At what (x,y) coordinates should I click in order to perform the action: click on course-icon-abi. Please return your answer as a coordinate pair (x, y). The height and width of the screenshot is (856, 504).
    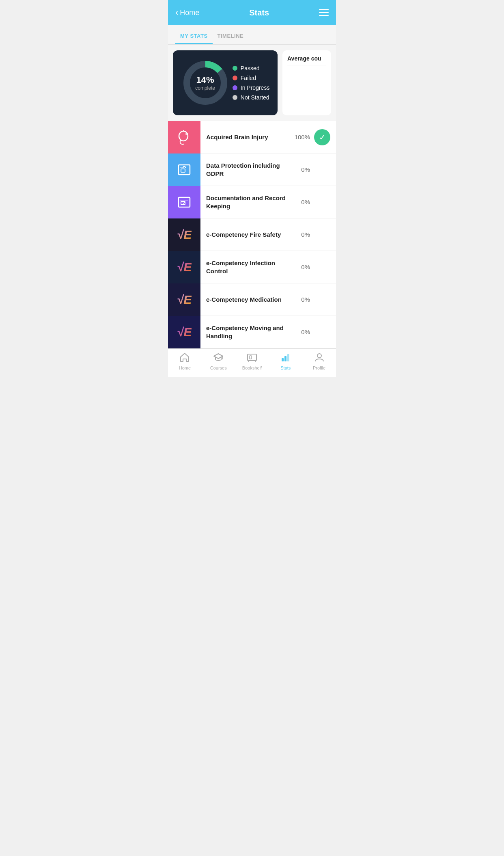
    Looking at the image, I should click on (184, 137).